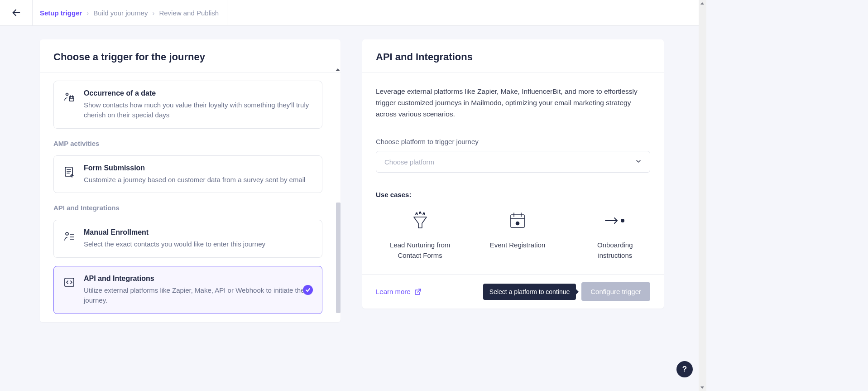 This screenshot has height=391, width=868. Describe the element at coordinates (615, 221) in the screenshot. I see `arrow-dot-icon` at that location.